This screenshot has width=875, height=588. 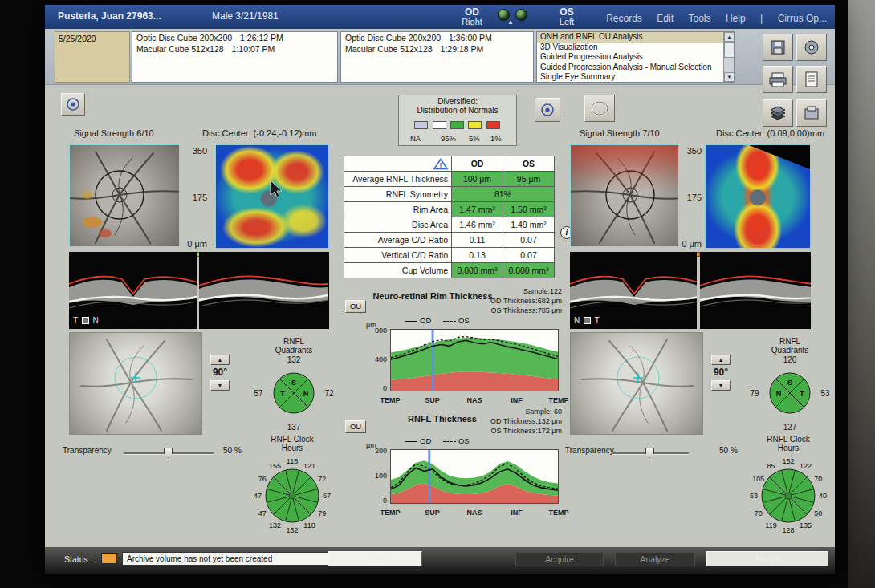 What do you see at coordinates (73, 104) in the screenshot?
I see `od-registration-button` at bounding box center [73, 104].